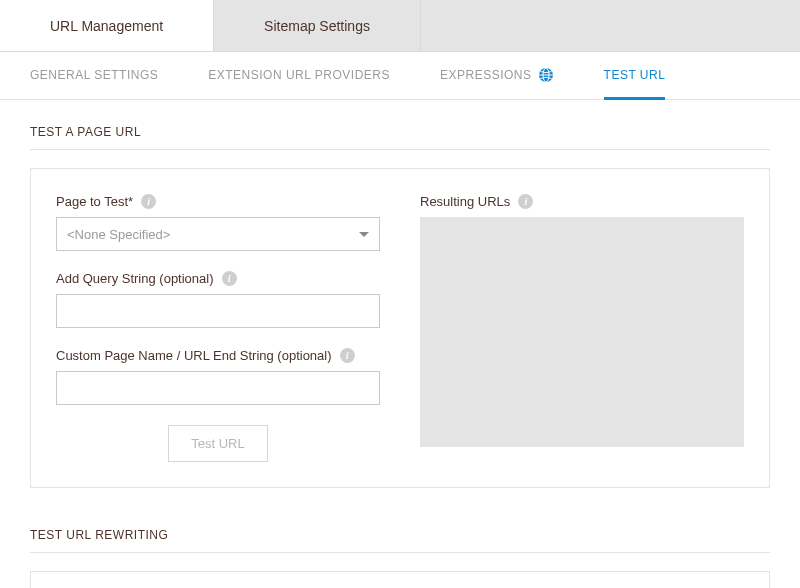 The width and height of the screenshot is (800, 588). What do you see at coordinates (94, 202) in the screenshot?
I see `page-to-test-label: Page to Test*` at bounding box center [94, 202].